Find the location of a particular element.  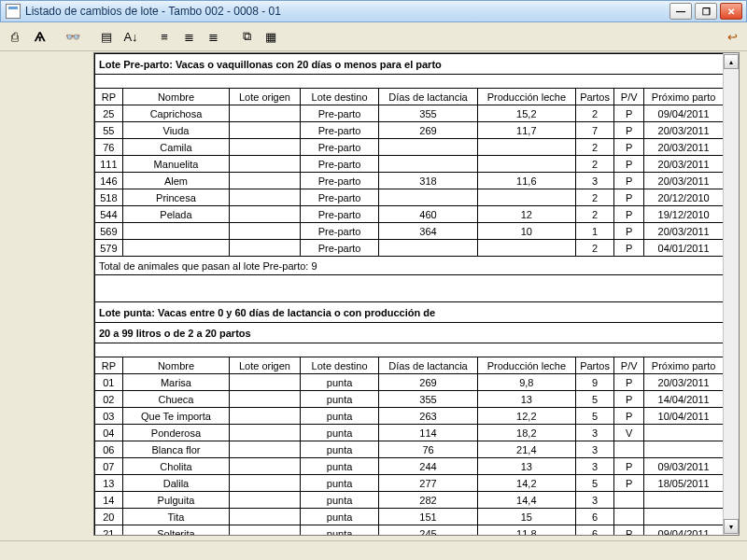

table-row: 14Pulguitapunta28214,43 is located at coordinates (409, 500).